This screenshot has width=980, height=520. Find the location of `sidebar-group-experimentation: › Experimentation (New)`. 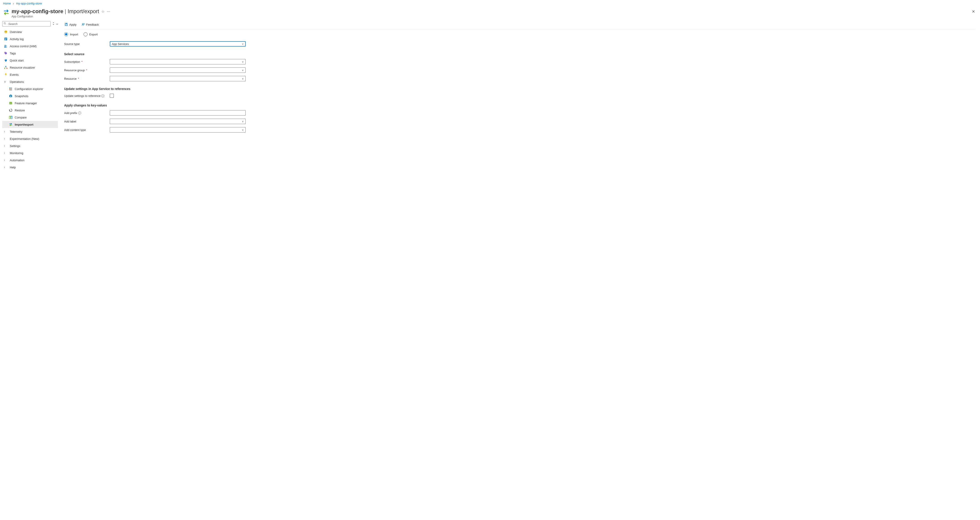

sidebar-group-experimentation: › Experimentation (New) is located at coordinates (30, 138).